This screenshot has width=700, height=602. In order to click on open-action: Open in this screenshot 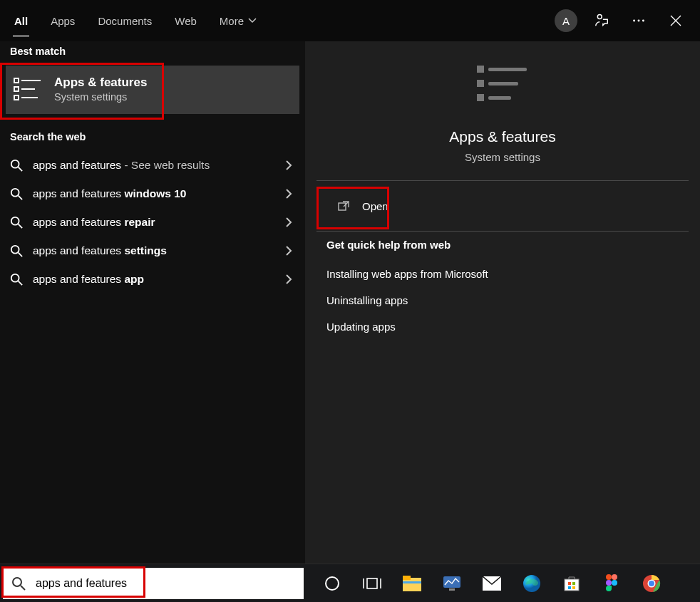, I will do `click(503, 206)`.